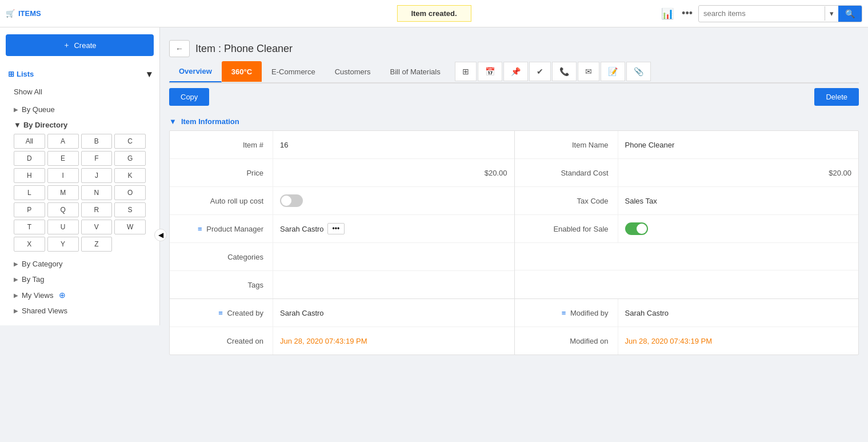 The width and height of the screenshot is (868, 442). What do you see at coordinates (179, 49) in the screenshot?
I see `back-button: ←` at bounding box center [179, 49].